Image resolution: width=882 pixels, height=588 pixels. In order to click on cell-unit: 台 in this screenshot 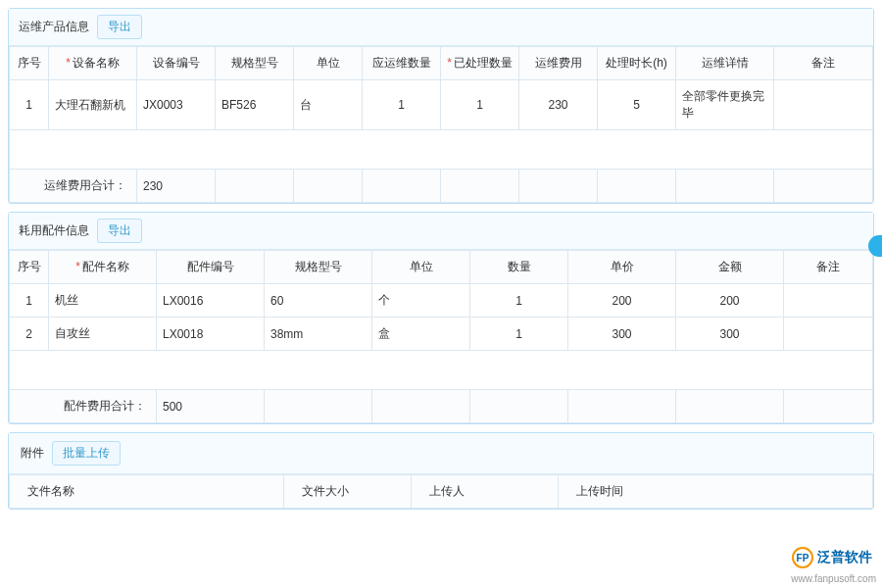, I will do `click(328, 106)`.